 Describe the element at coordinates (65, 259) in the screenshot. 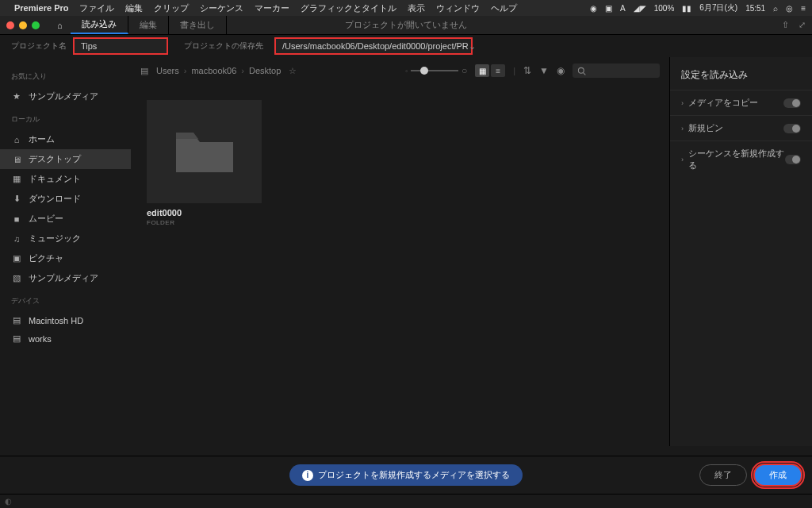

I see `sidebar-item-pictures: ▣ピクチャ` at that location.